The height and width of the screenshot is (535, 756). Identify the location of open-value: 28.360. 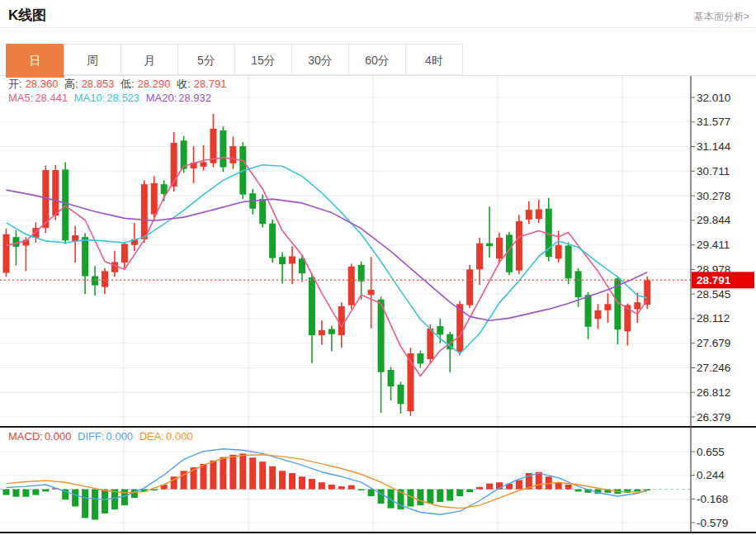
(42, 84).